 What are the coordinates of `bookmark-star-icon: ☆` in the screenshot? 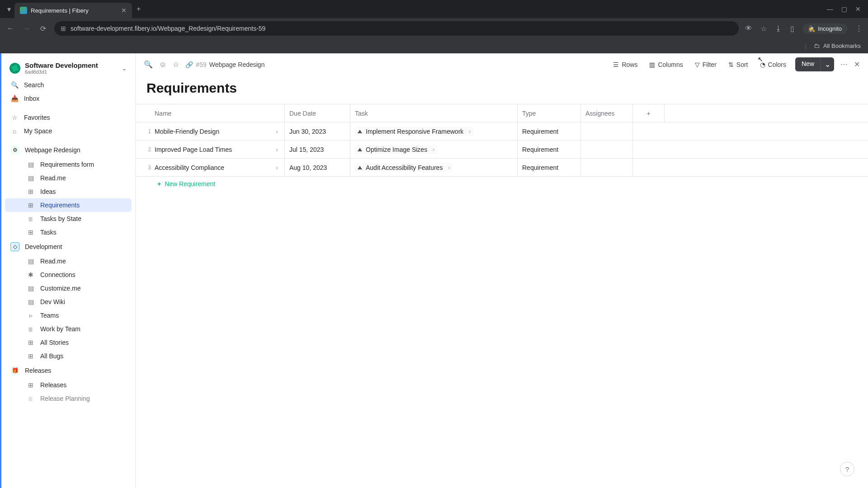 It's located at (764, 29).